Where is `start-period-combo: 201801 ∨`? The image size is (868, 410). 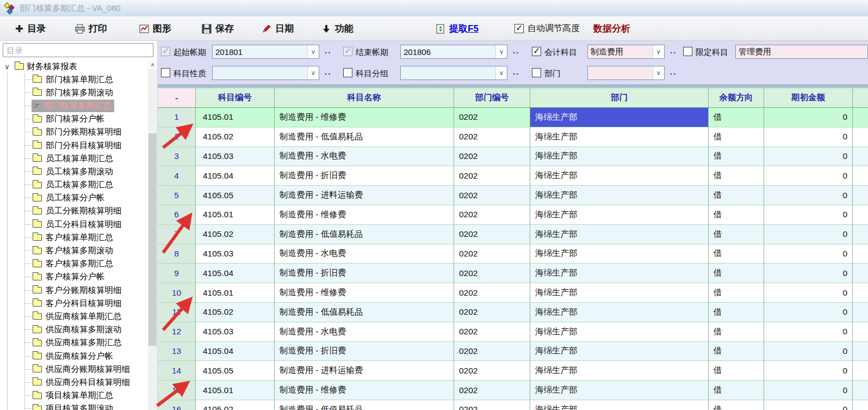 start-period-combo: 201801 ∨ is located at coordinates (265, 52).